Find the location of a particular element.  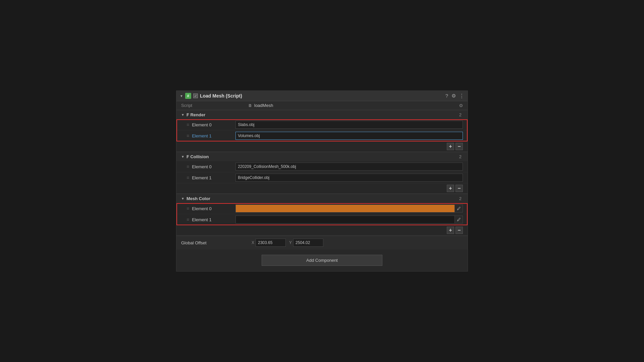

mesh-color-section-header: ▼ Mesh Color 2 is located at coordinates (322, 198).